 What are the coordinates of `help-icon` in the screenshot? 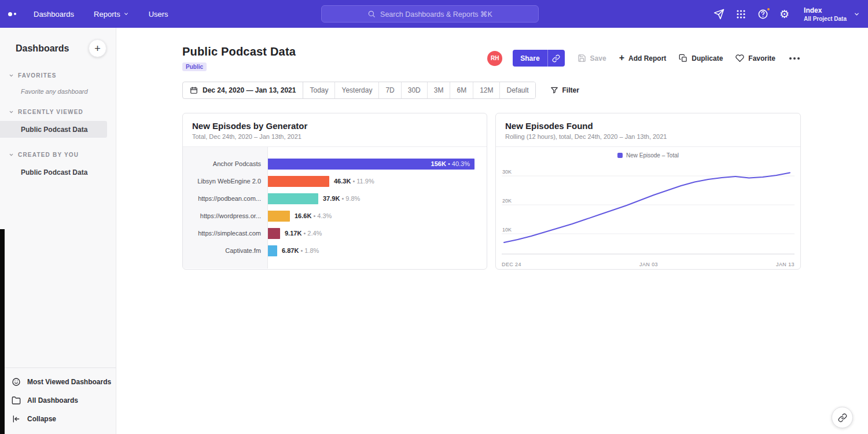 It's located at (763, 14).